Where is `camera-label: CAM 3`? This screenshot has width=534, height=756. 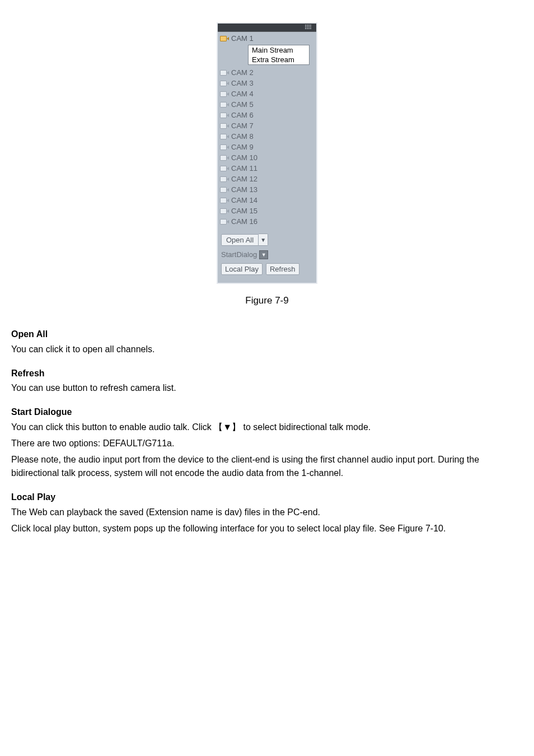 camera-label: CAM 3 is located at coordinates (242, 83).